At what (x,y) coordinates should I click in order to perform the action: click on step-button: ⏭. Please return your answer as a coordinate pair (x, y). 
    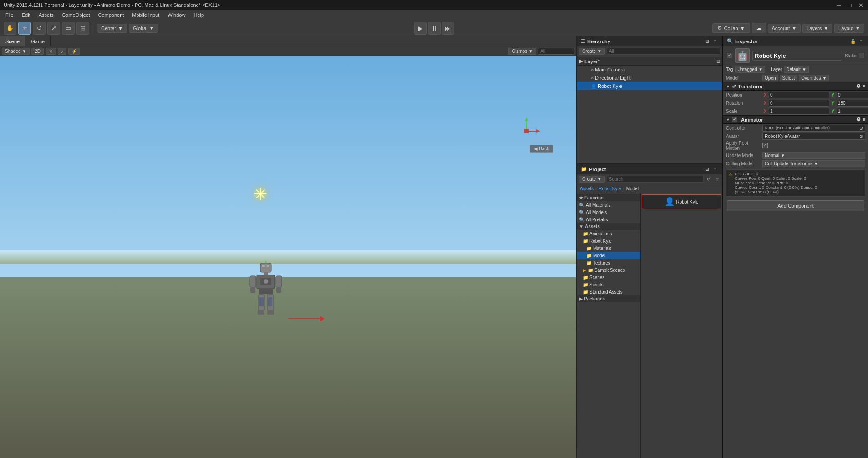
    Looking at the image, I should click on (448, 28).